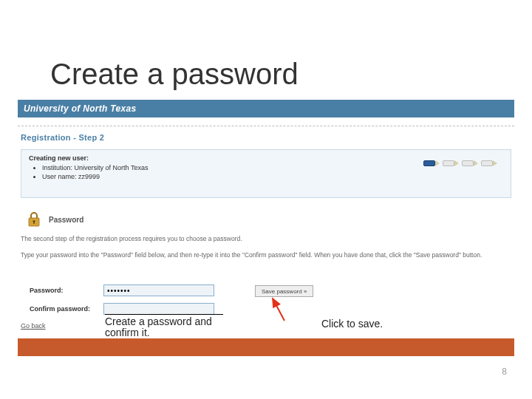  What do you see at coordinates (174, 74) in the screenshot?
I see `slide-title: Create a password` at bounding box center [174, 74].